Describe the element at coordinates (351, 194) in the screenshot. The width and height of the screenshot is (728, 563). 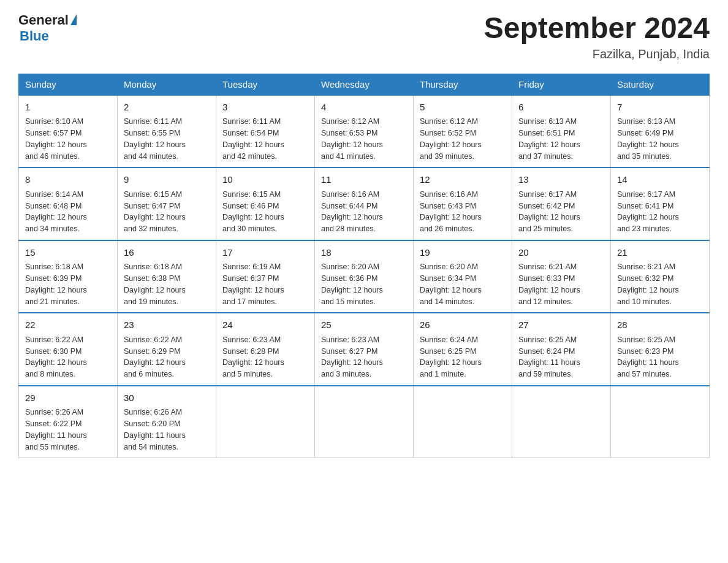
I see `sunrise-text: Sunrise: 6:16 AM` at that location.